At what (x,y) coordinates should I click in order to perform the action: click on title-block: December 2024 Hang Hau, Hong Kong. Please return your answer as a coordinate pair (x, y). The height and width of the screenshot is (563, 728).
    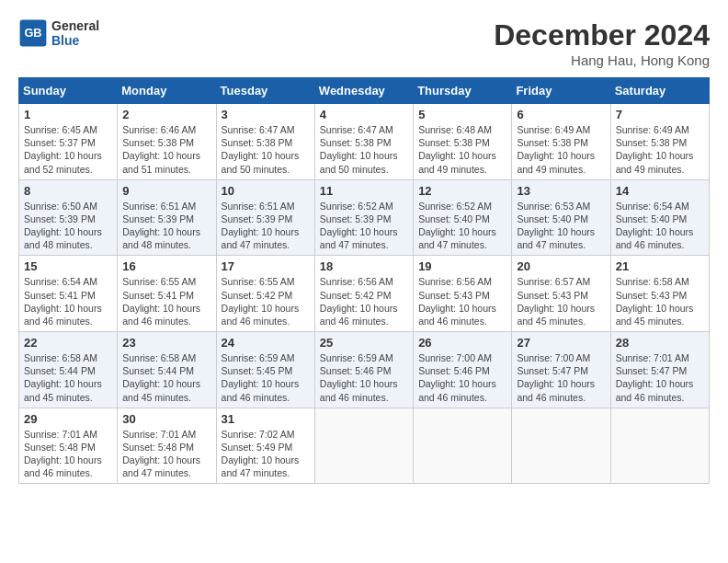
    Looking at the image, I should click on (601, 43).